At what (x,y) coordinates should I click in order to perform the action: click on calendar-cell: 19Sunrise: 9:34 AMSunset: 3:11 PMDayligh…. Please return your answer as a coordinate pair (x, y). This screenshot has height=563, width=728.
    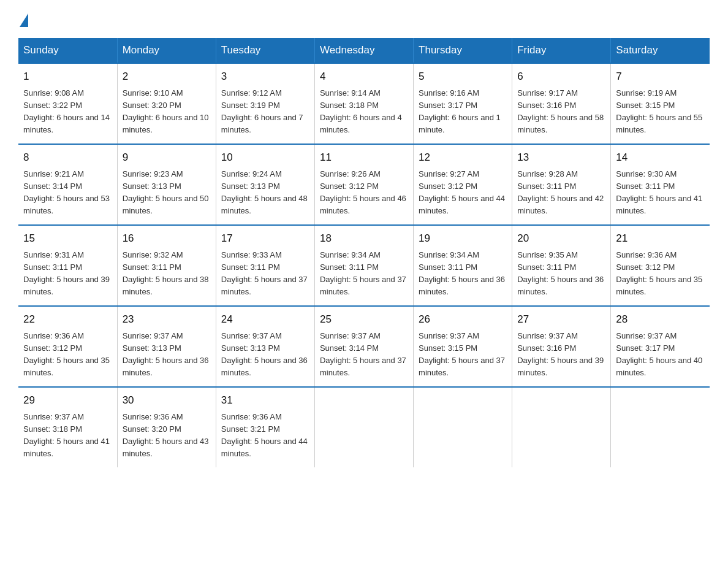
    Looking at the image, I should click on (463, 266).